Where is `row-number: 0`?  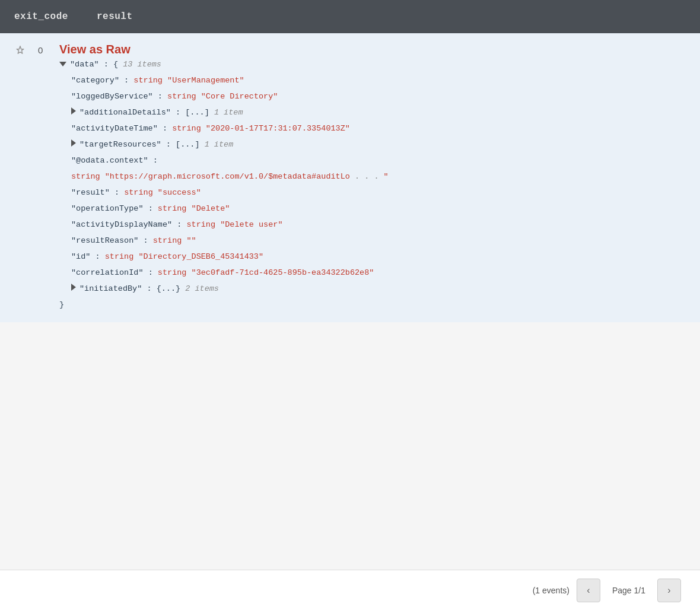 row-number: 0 is located at coordinates (44, 50).